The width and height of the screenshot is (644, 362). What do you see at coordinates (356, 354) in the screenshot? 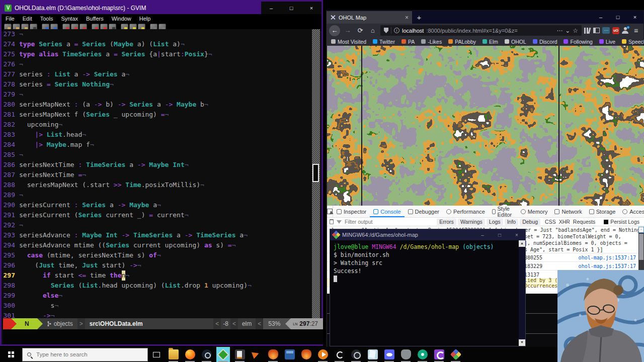
I see `taskbar-app-obs` at bounding box center [356, 354].